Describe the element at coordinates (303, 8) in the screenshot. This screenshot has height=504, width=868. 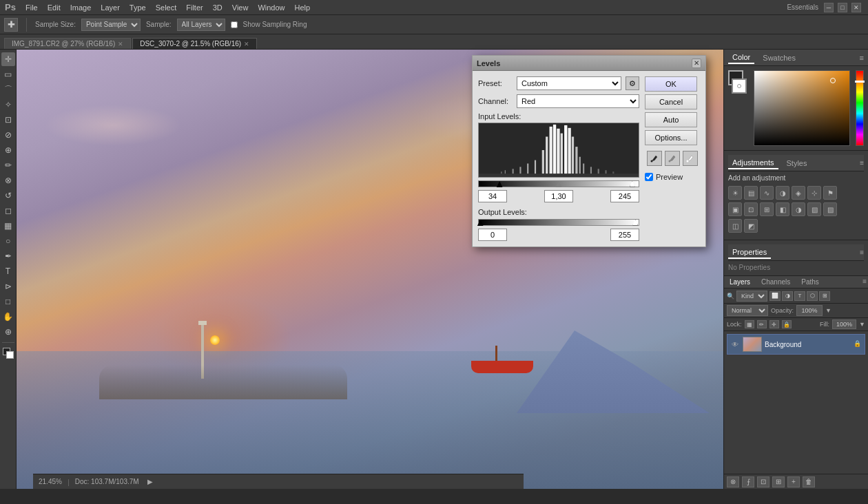
I see `menu-help: Help` at that location.